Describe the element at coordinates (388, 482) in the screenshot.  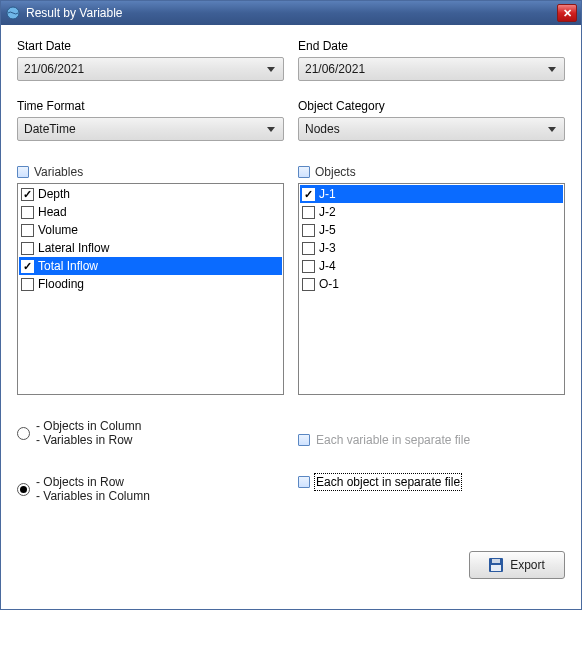
I see `each-object-label: Each object in separate file` at that location.